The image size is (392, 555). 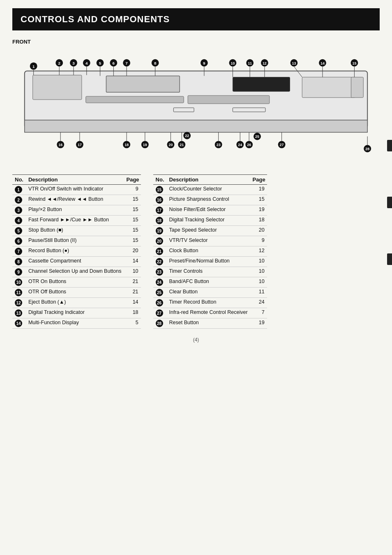 What do you see at coordinates (18, 272) in the screenshot?
I see `num-badge: 9` at bounding box center [18, 272].